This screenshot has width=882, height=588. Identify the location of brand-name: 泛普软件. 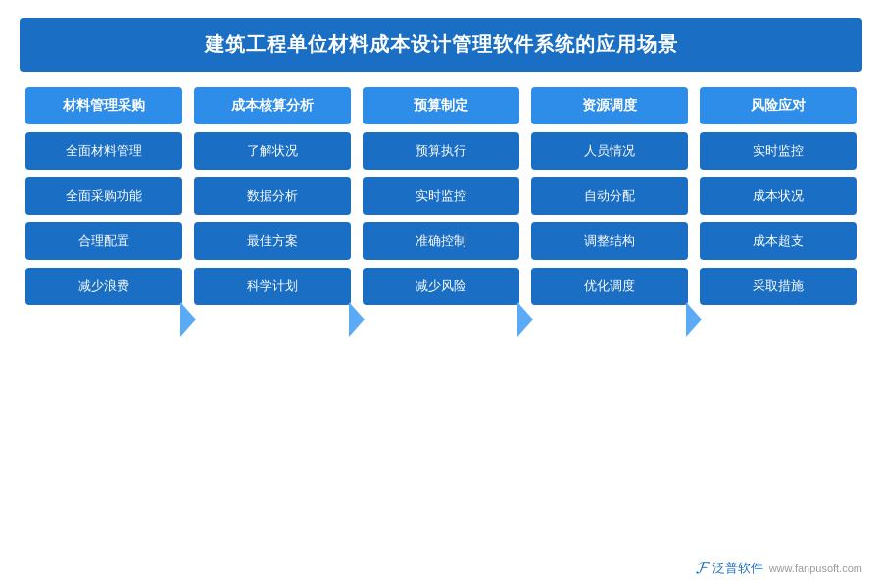
(738, 568).